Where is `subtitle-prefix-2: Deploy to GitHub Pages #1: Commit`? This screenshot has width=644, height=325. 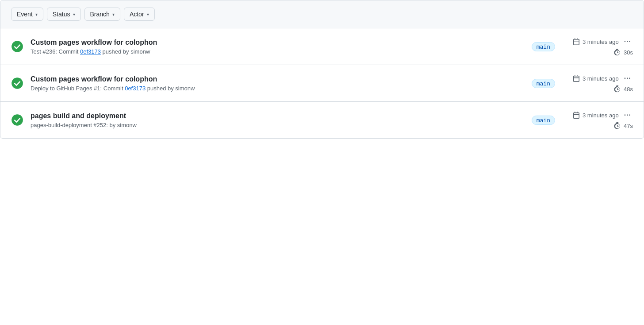
subtitle-prefix-2: Deploy to GitHub Pages #1: Commit is located at coordinates (78, 89).